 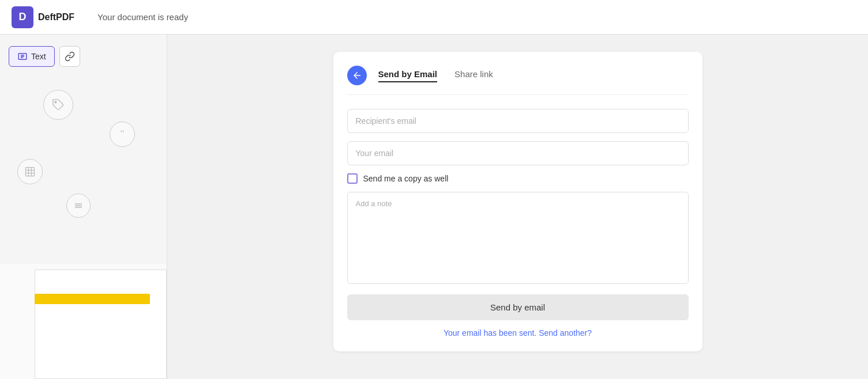 I want to click on toolbar-row: Text, so click(x=83, y=56).